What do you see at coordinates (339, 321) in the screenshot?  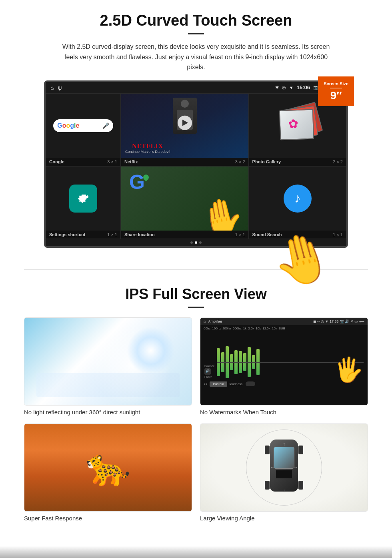 I see `amp-icons: ◼ ··· ◎ ▼ 17:33 📷 🔊 ✕ ▭ ⟵` at bounding box center [339, 321].